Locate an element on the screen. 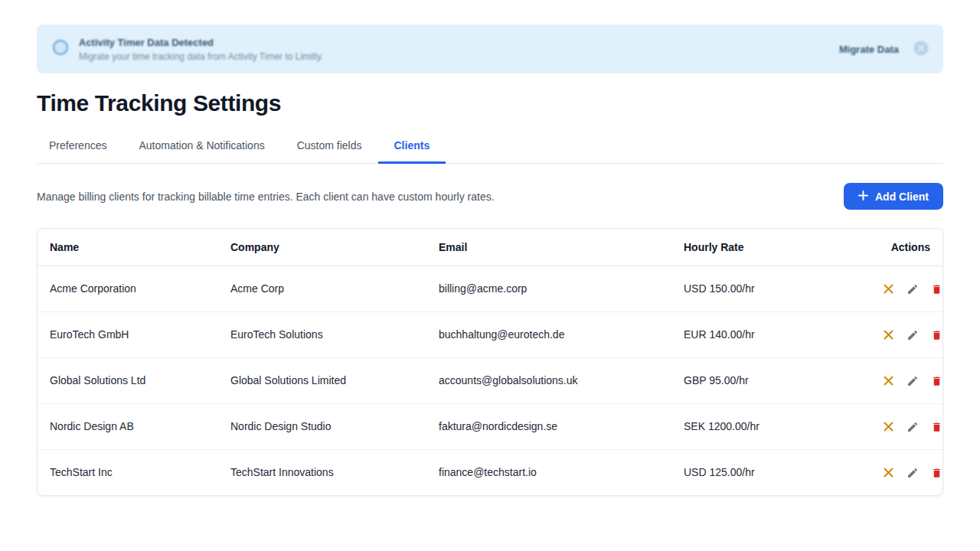 This screenshot has width=980, height=551. client-name: Acme Corporation is located at coordinates (128, 289).